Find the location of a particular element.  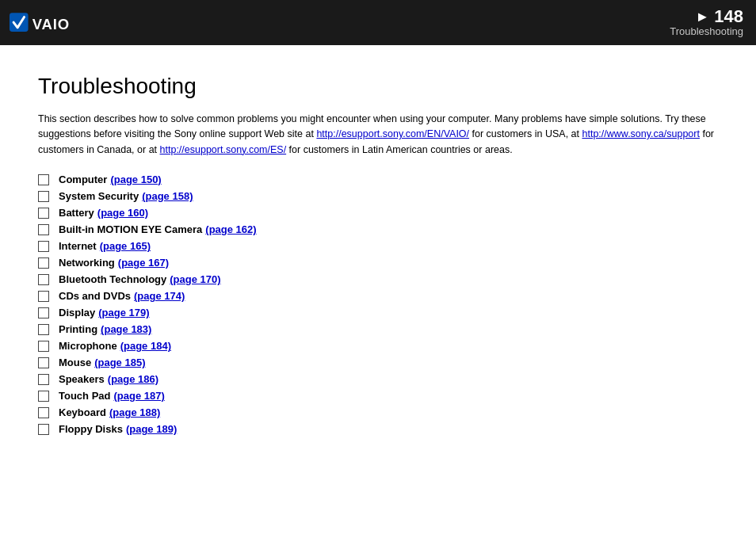

toc-list-item: Floppy Disks (page 189) is located at coordinates (378, 429).